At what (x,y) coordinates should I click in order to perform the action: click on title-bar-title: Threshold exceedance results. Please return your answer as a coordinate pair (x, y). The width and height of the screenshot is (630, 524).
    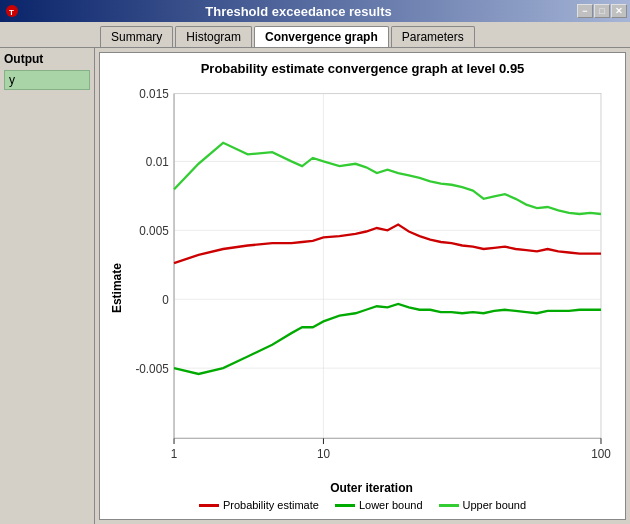
    Looking at the image, I should click on (298, 12).